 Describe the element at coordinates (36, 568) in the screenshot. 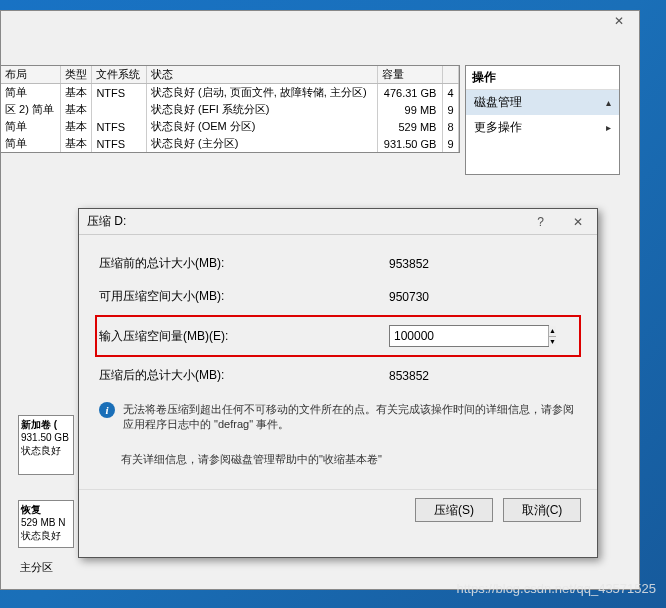

I see `legend-primary-partition: 主分区` at that location.